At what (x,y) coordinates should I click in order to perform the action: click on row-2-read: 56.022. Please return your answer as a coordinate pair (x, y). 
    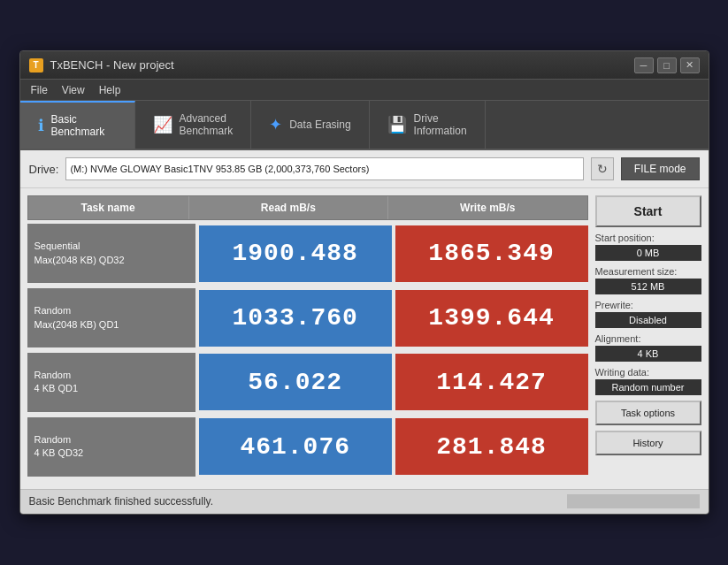
    Looking at the image, I should click on (295, 382).